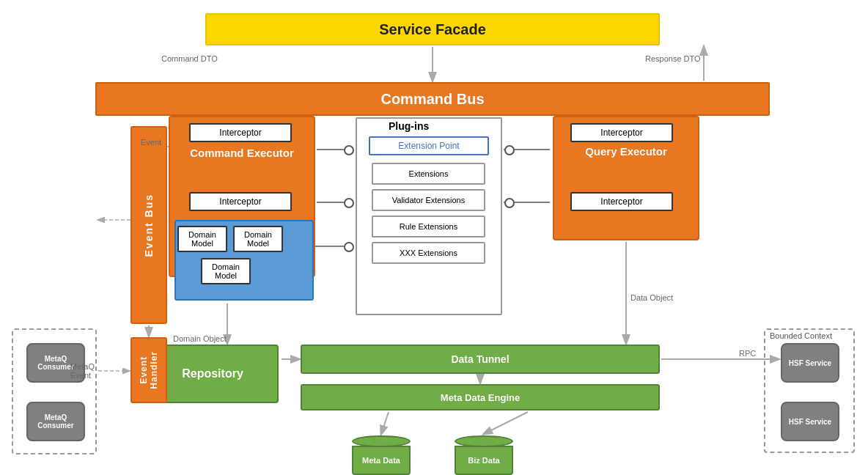 Image resolution: width=868 pixels, height=475 pixels. Describe the element at coordinates (480, 359) in the screenshot. I see `data-tunnel: Data Tunnel` at that location.